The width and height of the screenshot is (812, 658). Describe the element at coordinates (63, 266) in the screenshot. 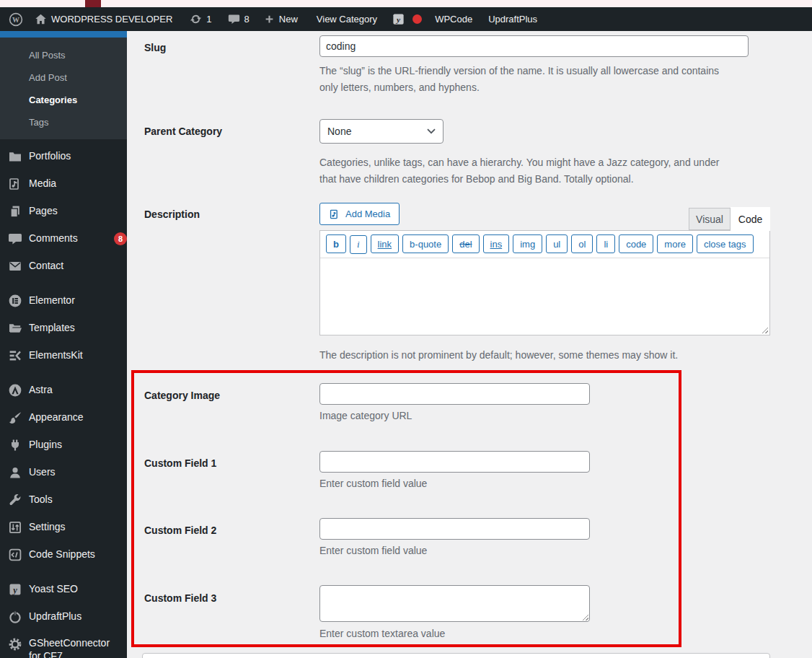

I see `sidebar-item-contact: Contact` at that location.